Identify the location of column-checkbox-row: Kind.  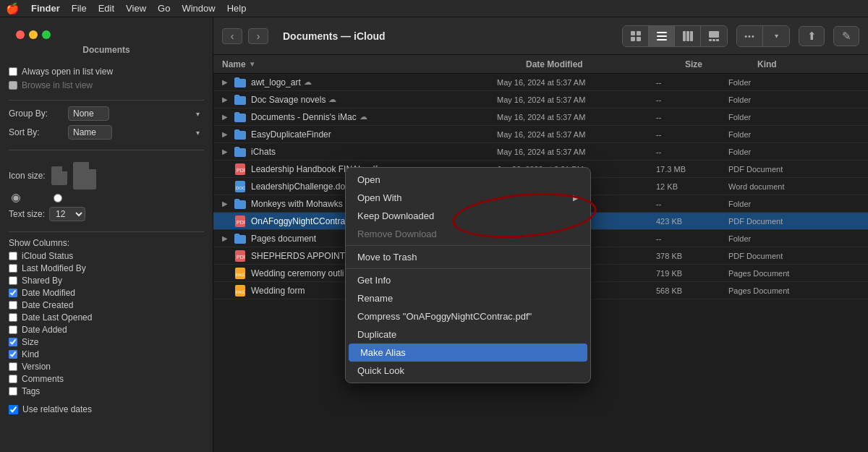
(106, 354).